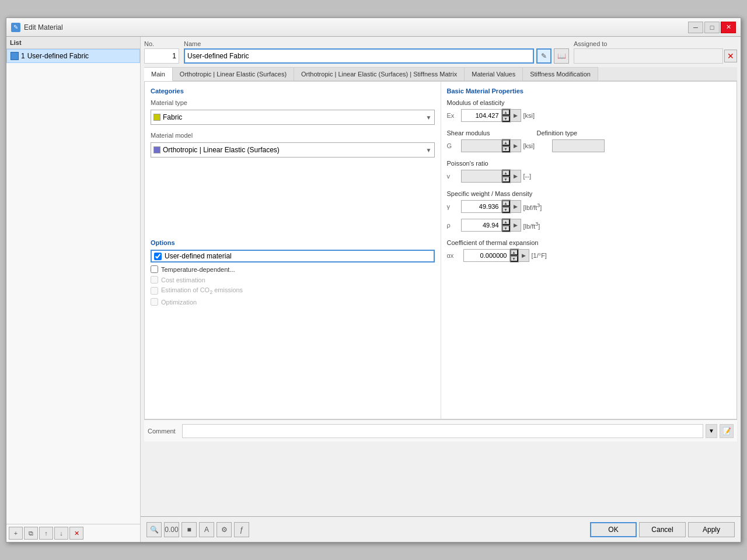 The width and height of the screenshot is (747, 560). I want to click on minimize-button: ─, so click(696, 27).